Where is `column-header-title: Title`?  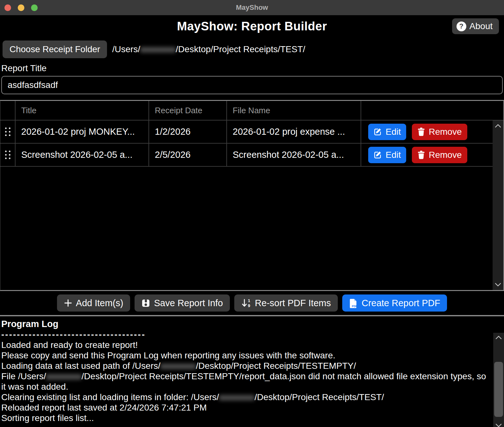
column-header-title: Title is located at coordinates (82, 110).